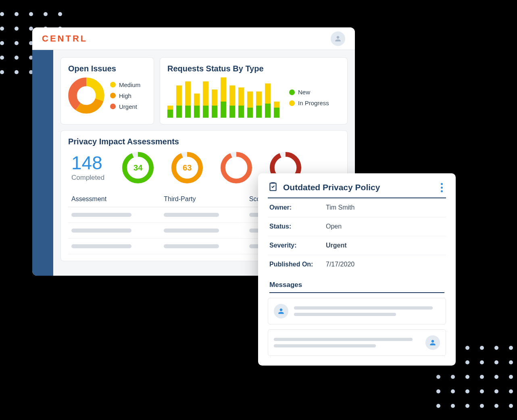  Describe the element at coordinates (298, 227) in the screenshot. I see `status-label: Status:` at that location.